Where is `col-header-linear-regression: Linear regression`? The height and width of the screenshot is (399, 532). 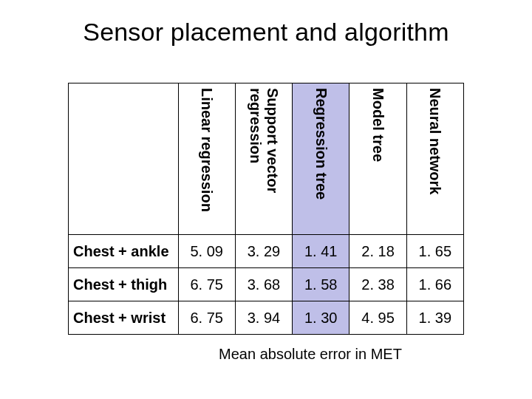
col-header-linear-regression: Linear regression is located at coordinates (207, 160).